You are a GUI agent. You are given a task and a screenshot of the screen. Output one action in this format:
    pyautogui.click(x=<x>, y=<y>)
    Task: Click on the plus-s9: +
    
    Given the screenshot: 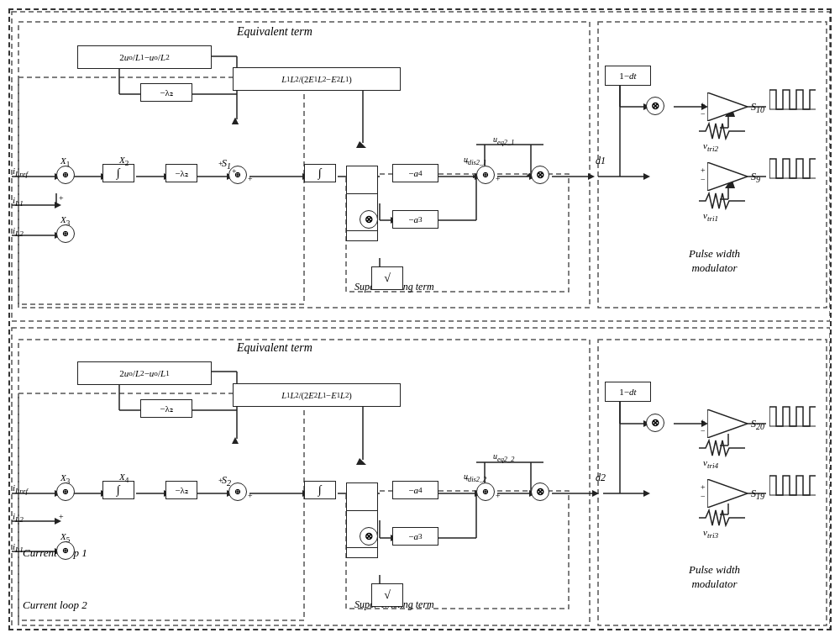 What is the action you would take?
    pyautogui.click(x=703, y=170)
    